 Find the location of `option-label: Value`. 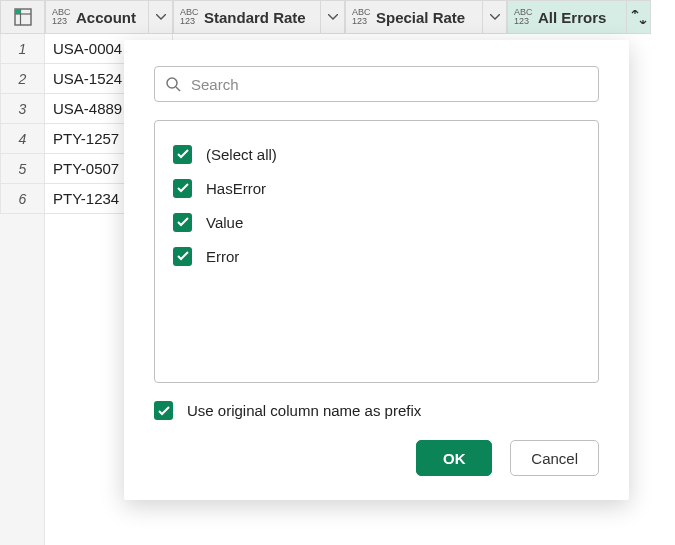

option-label: Value is located at coordinates (224, 222).